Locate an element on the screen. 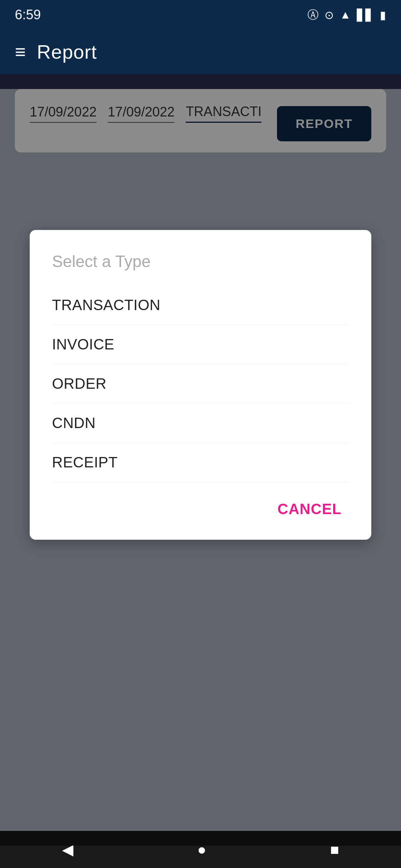 The height and width of the screenshot is (868, 401). option-order: ORDER is located at coordinates (200, 384).